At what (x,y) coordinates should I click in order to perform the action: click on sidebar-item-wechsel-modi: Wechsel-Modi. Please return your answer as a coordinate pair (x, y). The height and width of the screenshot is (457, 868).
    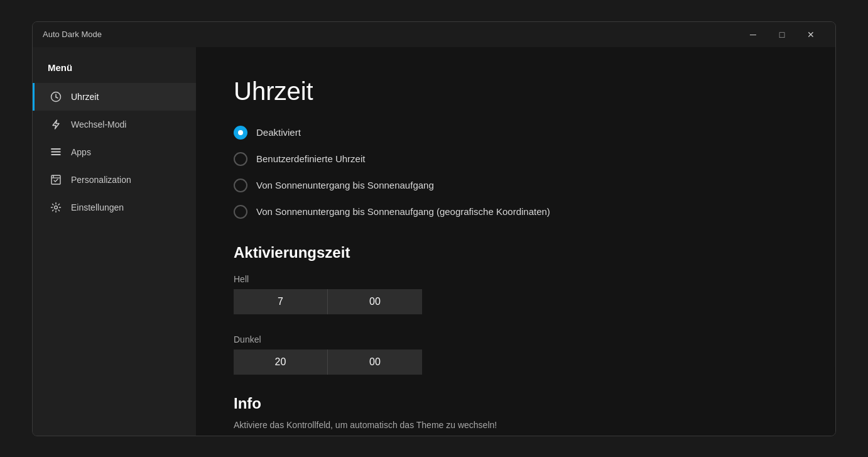
    Looking at the image, I should click on (114, 124).